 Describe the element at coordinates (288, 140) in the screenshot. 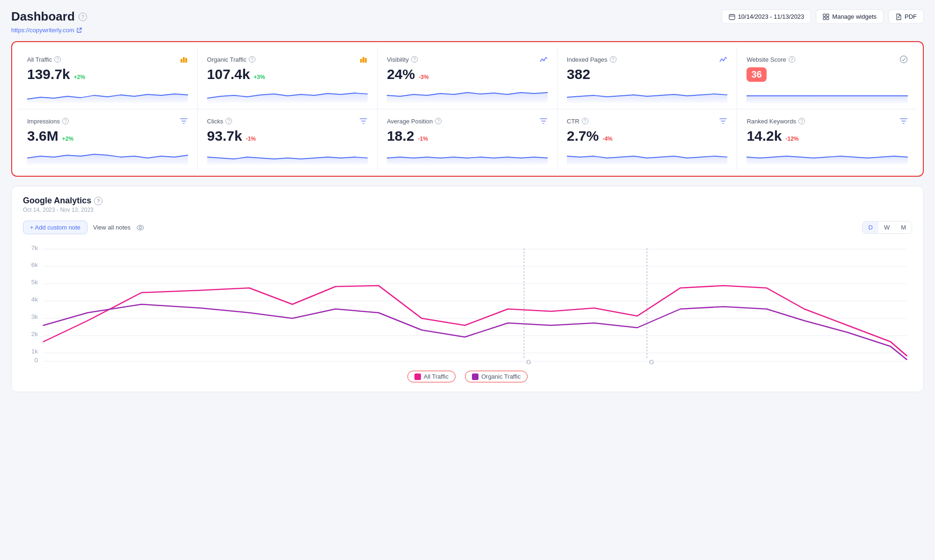

I see `metric-card-clicks: Clicks ? 93.7k -1%` at that location.